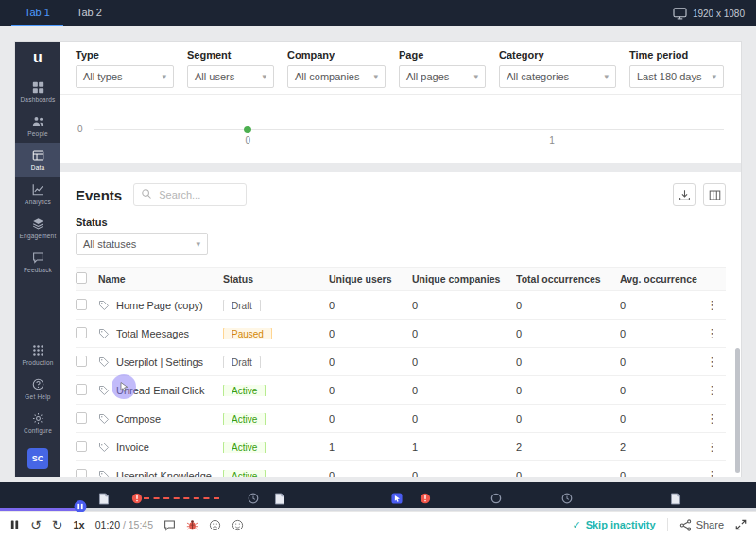  What do you see at coordinates (110, 244) in the screenshot?
I see `status-select-value: All statuses` at bounding box center [110, 244].